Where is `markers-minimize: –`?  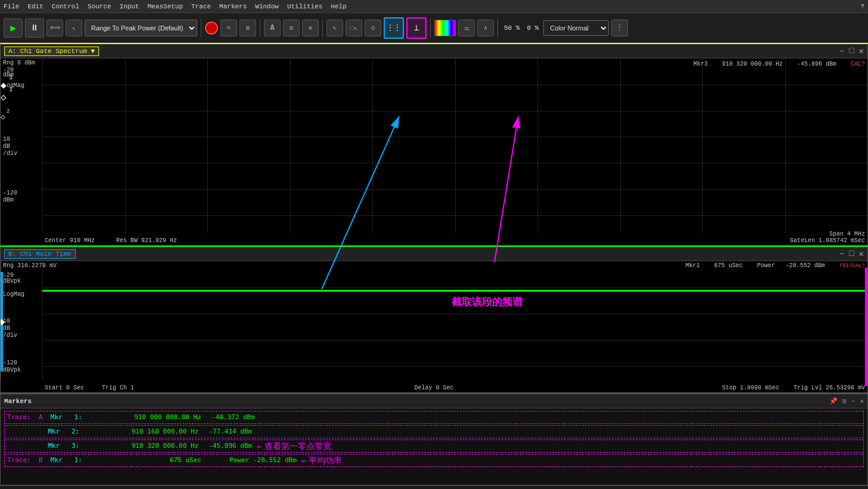 markers-minimize: – is located at coordinates (853, 401).